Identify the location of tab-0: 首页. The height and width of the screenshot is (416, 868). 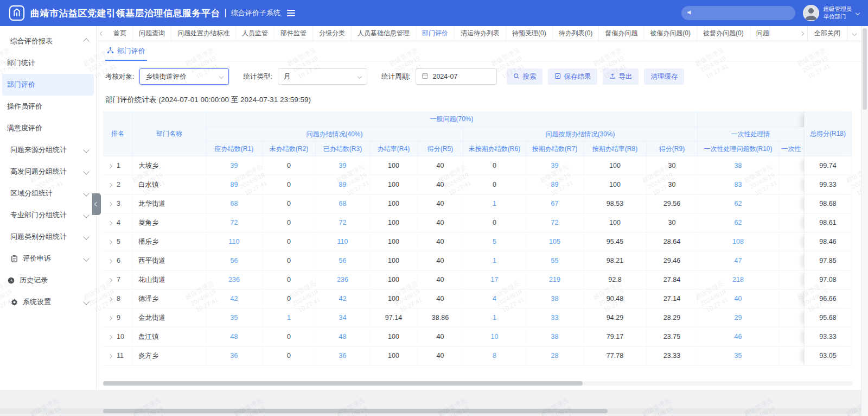
(120, 34).